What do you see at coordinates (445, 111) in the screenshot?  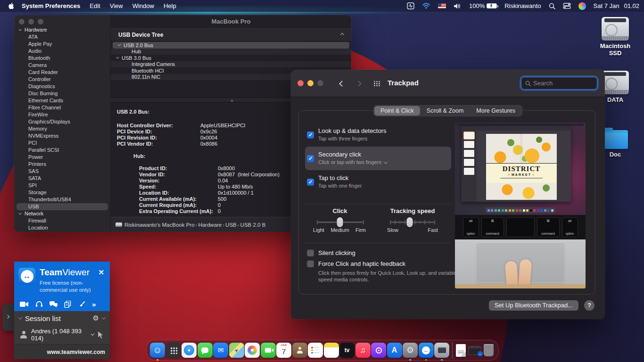 I see `tab-scroll-zoom: Scroll & Zoom` at bounding box center [445, 111].